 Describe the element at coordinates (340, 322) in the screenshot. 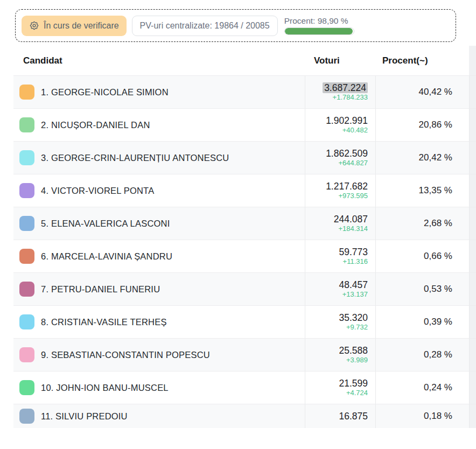

I see `votes-cell: 35.320 +9.732` at that location.